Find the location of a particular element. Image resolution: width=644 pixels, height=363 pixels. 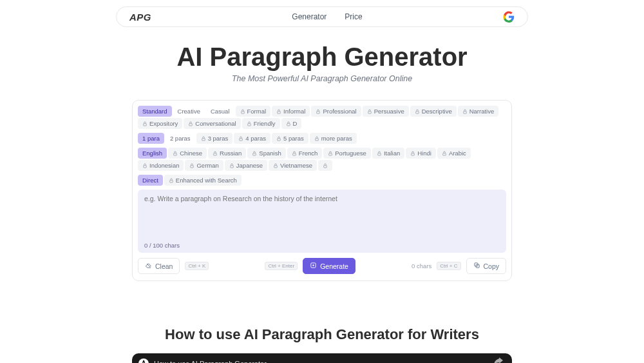

chip-label: Informal is located at coordinates (294, 111).